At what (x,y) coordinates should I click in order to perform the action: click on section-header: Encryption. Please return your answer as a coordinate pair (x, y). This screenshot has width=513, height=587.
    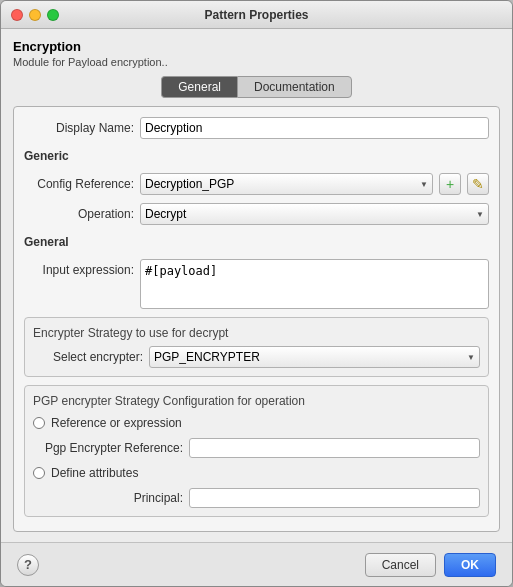
    Looking at the image, I should click on (256, 46).